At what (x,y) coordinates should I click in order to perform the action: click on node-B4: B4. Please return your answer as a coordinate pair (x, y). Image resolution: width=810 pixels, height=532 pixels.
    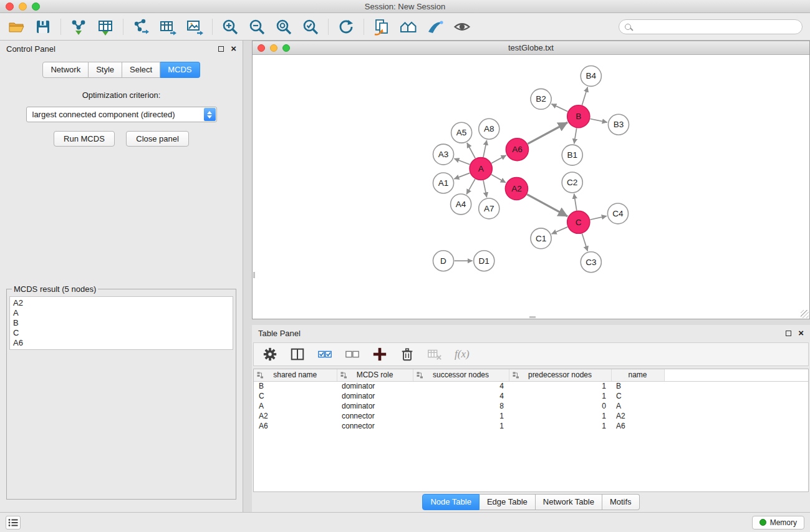
    Looking at the image, I should click on (591, 76).